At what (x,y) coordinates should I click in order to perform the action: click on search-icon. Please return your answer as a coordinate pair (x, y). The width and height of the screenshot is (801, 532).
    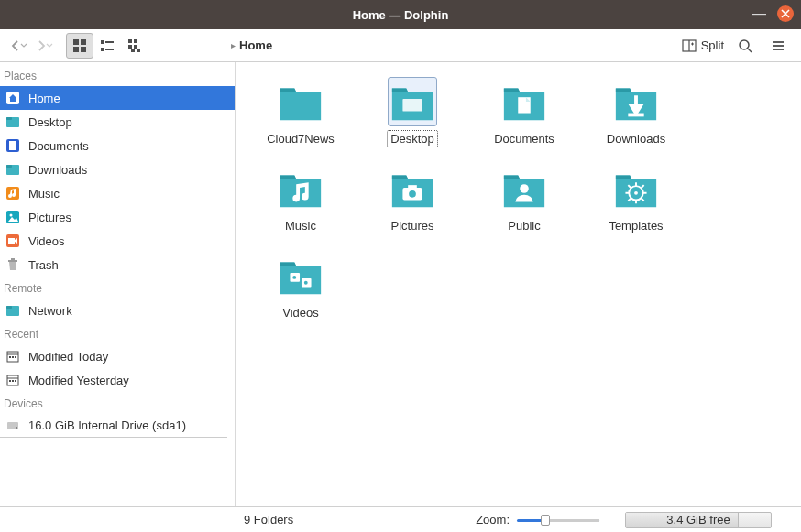
    Looking at the image, I should click on (745, 46).